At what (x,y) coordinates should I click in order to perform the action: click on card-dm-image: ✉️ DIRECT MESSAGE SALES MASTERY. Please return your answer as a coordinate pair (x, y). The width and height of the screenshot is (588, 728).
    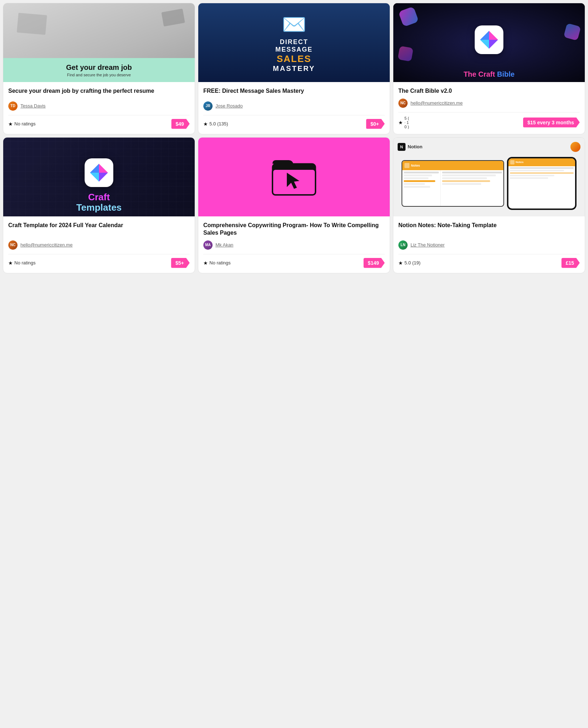
    Looking at the image, I should click on (294, 43).